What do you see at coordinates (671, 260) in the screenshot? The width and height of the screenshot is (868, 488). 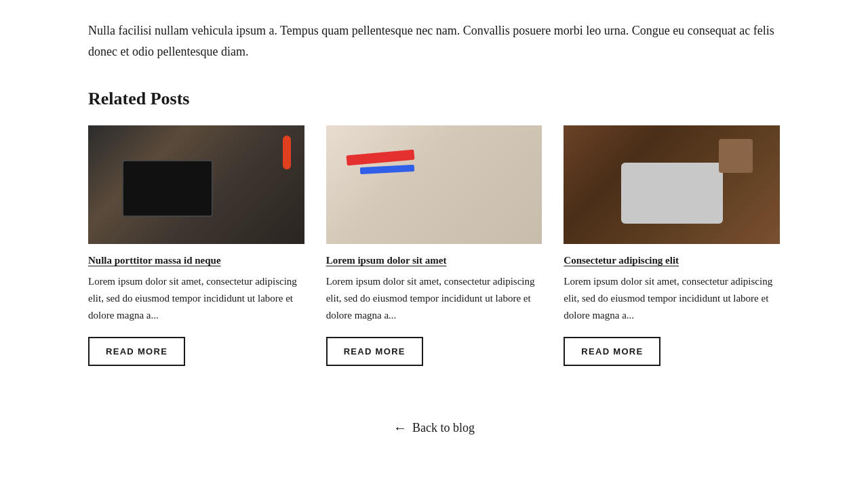 I see `post-title-3: Consectetur adipiscing elit` at bounding box center [671, 260].